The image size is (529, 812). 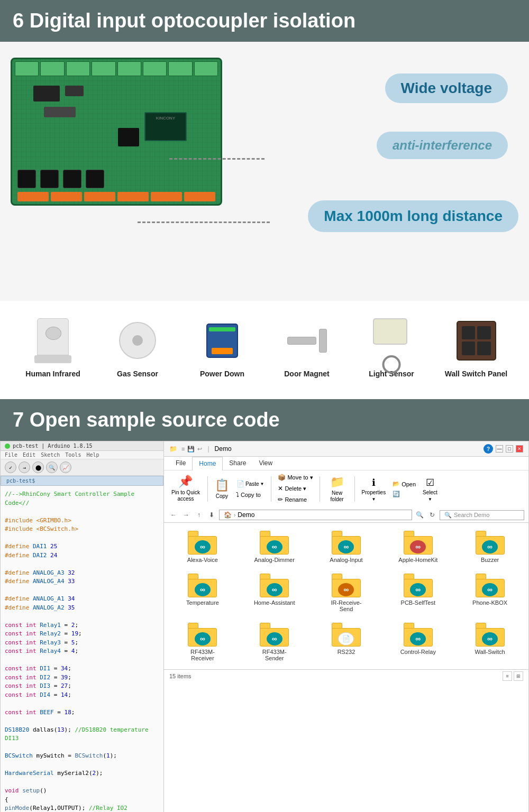 What do you see at coordinates (73, 455) in the screenshot?
I see `menu-tools: Tools` at bounding box center [73, 455].